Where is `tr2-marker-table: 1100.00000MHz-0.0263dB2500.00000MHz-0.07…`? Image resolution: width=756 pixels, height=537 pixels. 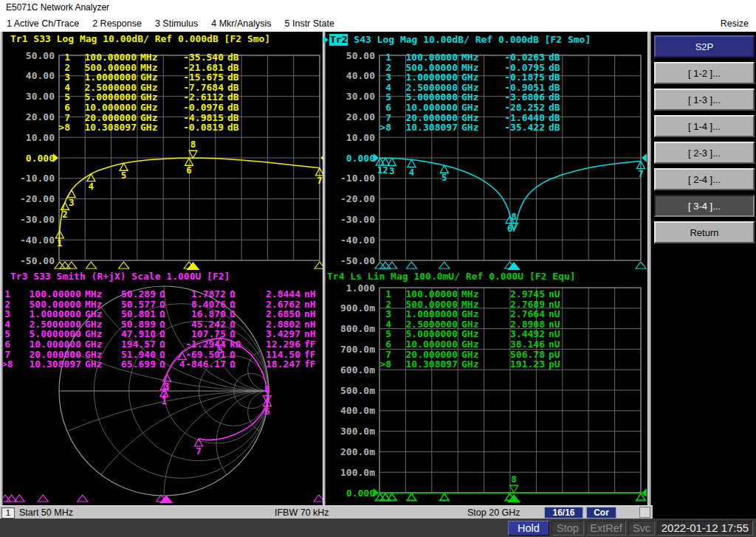
tr2-marker-table: 1100.00000MHz-0.0263dB2500.00000MHz-0.07… is located at coordinates (472, 93).